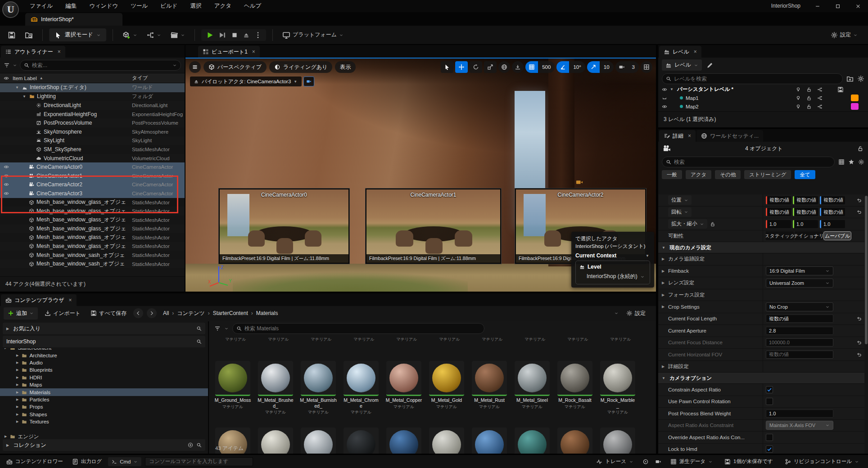 This screenshot has height=468, width=868. Describe the element at coordinates (769, 449) in the screenshot. I see `property-checkbox` at that location.